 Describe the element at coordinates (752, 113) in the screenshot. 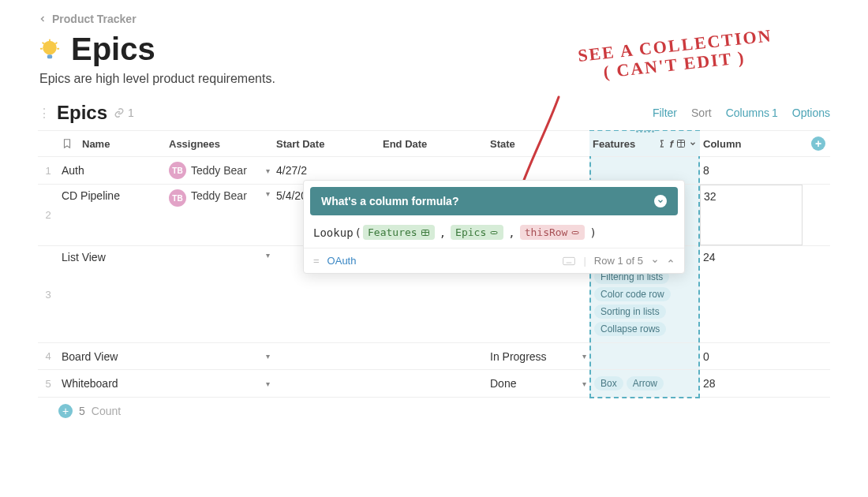

I see `columns-button: Columns1` at that location.